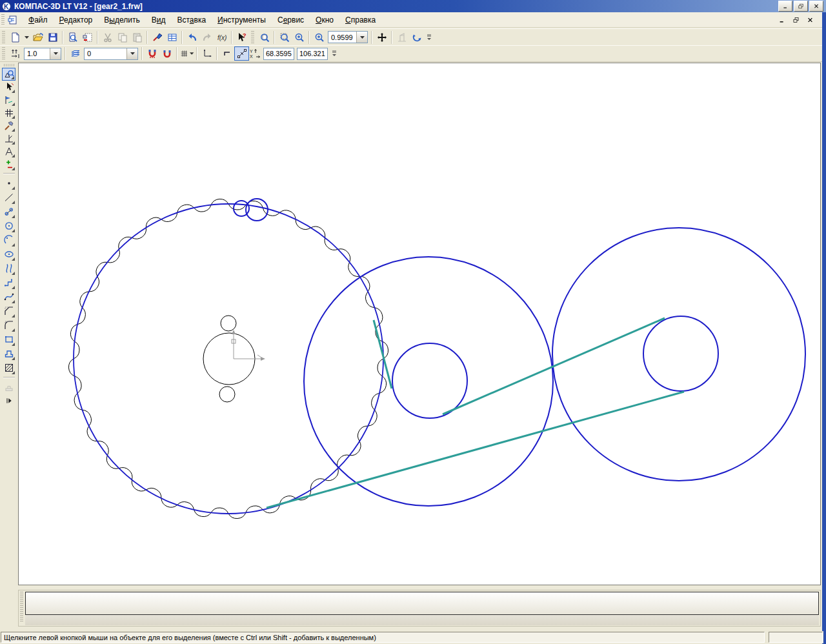 This screenshot has height=644, width=826. What do you see at coordinates (348, 37) in the screenshot?
I see `scale-combo: 0.9599` at bounding box center [348, 37].